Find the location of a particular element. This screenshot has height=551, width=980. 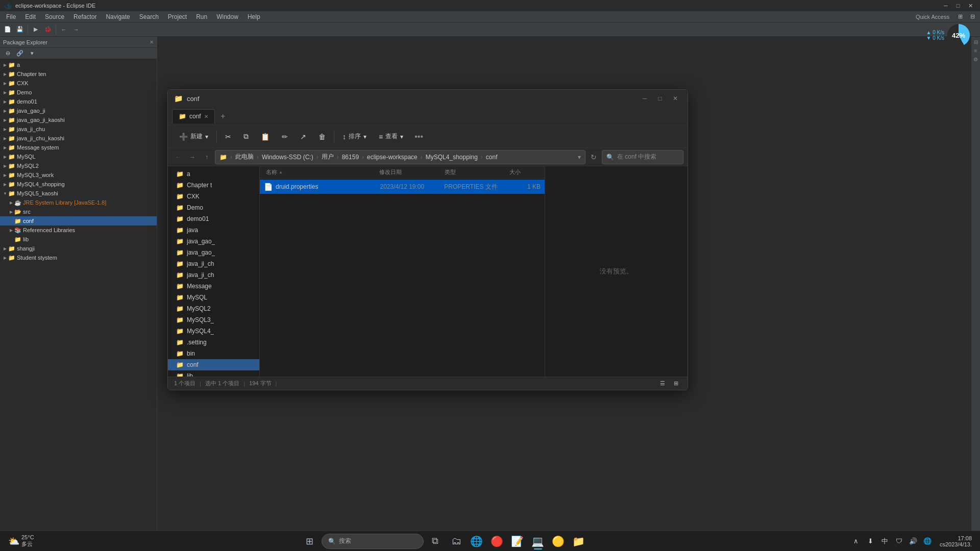

tree-item-jre: ▶ ☕ JRE System Library [JavaSE-1.8] is located at coordinates (79, 203).